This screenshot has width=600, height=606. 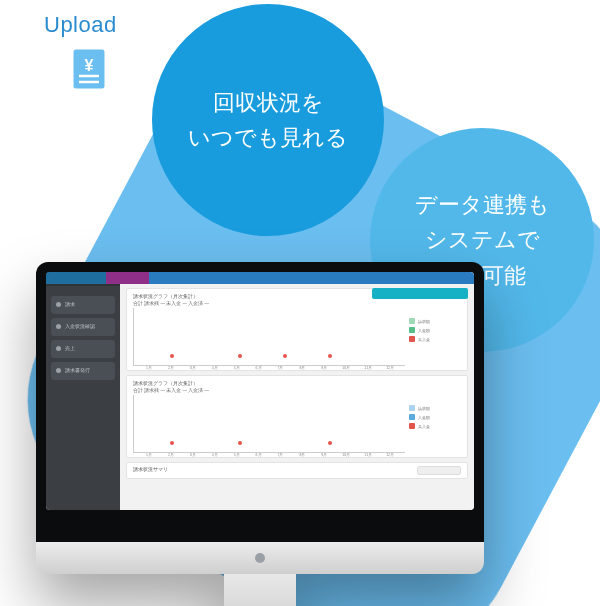 I want to click on feature-circle-status: 回収状況を いつでも見れる, so click(x=268, y=120).